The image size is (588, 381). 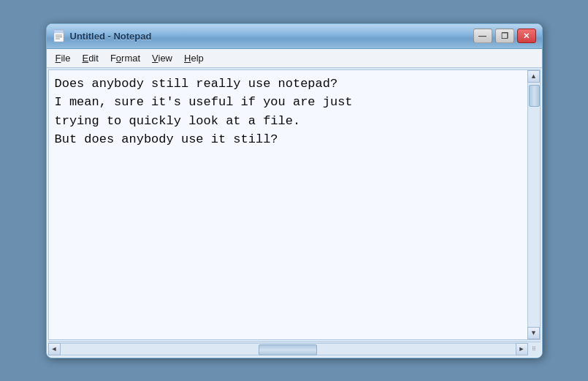 I want to click on minimize-button: —, so click(x=483, y=36).